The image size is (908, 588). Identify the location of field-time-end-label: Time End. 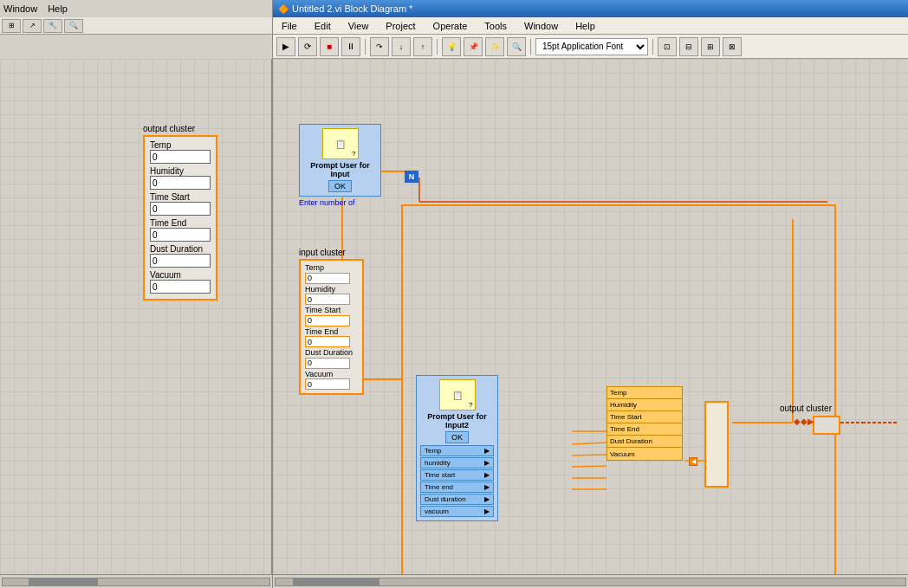
(180, 223).